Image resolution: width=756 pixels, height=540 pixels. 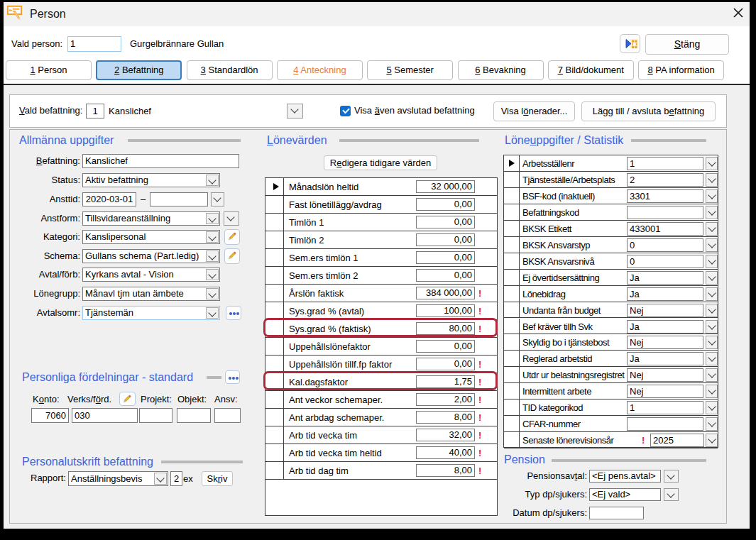 I want to click on rapport-combo: Anställningsbevis, so click(x=118, y=478).